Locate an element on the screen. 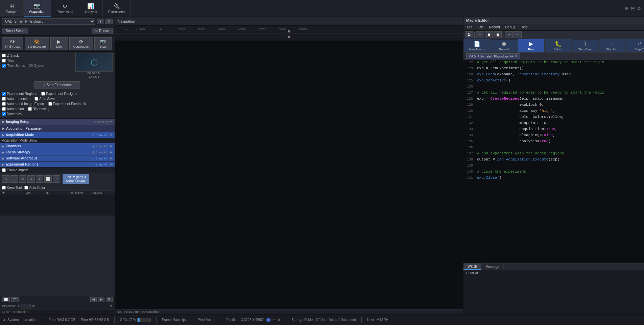 This screenshot has height=325, width=644. grid-icon-1: ⊞ is located at coordinates (627, 8).